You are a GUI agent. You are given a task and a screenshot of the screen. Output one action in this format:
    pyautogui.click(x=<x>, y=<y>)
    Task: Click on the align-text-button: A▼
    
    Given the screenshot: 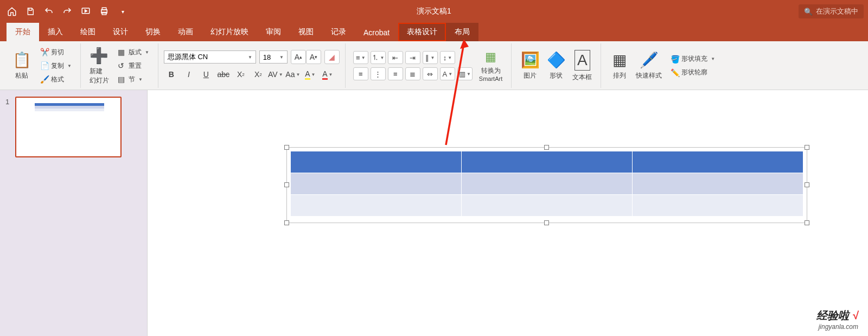 What is the action you would take?
    pyautogui.click(x=448, y=74)
    